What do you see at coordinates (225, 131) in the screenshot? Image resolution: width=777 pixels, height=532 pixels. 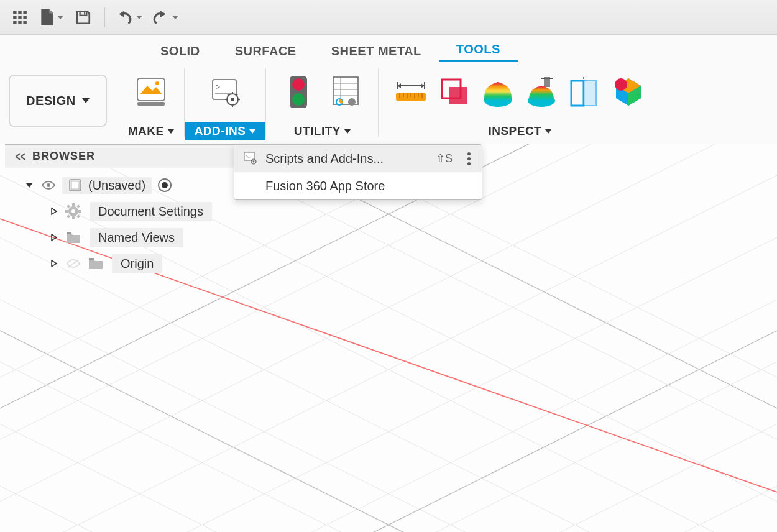 I see `addins-dropdown: ADD-INS` at bounding box center [225, 131].